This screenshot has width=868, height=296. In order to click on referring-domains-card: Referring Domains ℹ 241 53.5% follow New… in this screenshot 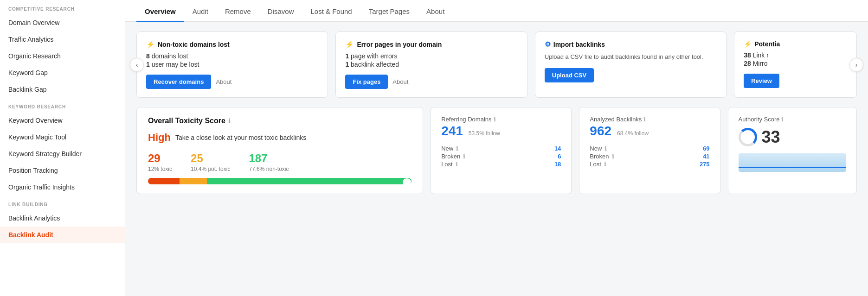, I will do `click(501, 151)`.